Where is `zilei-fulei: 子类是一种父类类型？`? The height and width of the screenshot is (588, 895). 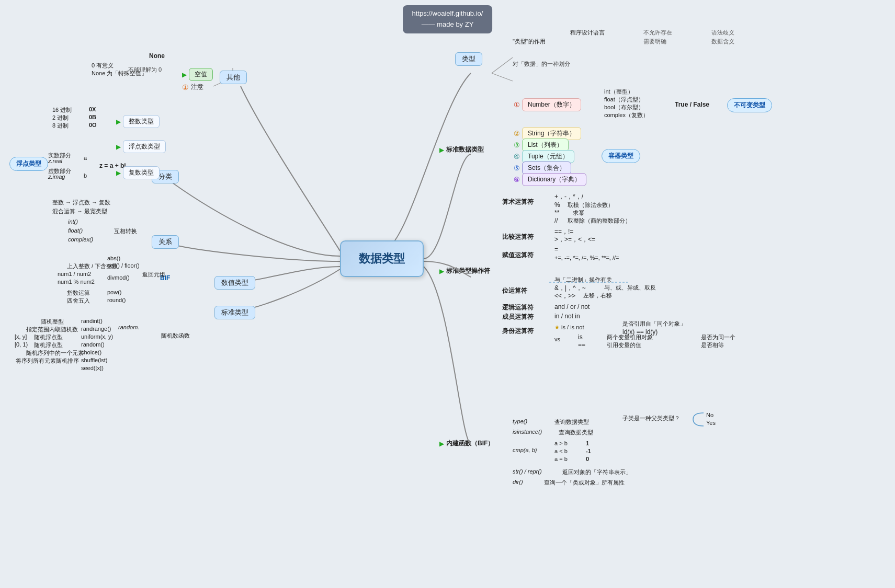 zilei-fulei: 子类是一种父类类型？ is located at coordinates (651, 418).